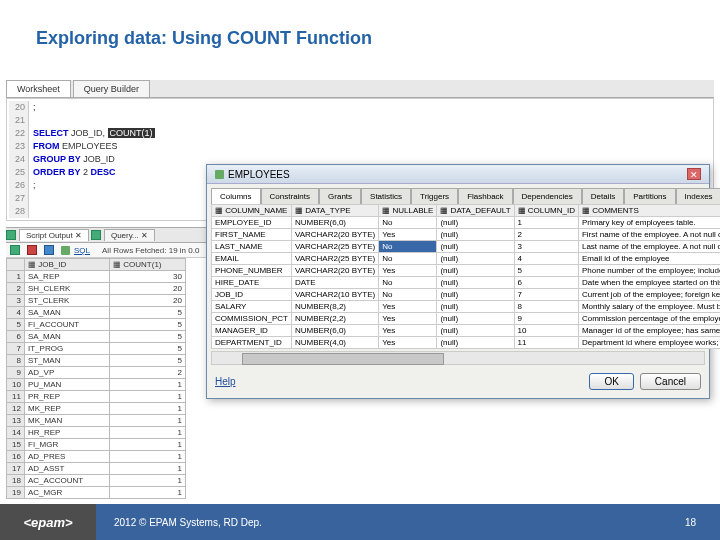 The image size is (720, 540). I want to click on table-icon, so click(220, 174).